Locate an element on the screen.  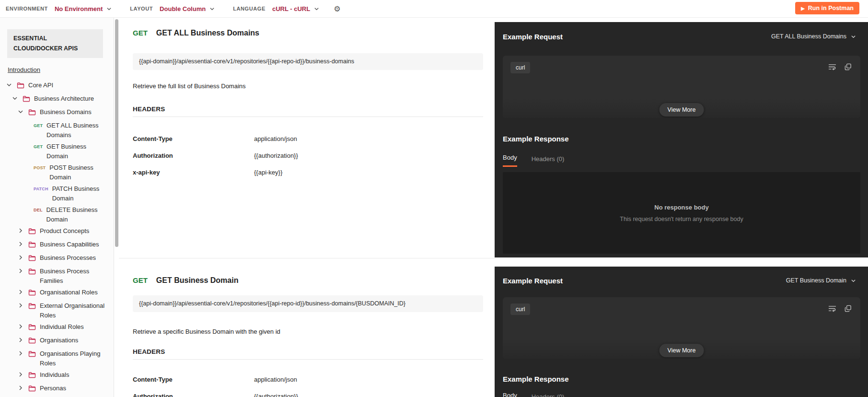
sidebar-scrollbar is located at coordinates (117, 133).